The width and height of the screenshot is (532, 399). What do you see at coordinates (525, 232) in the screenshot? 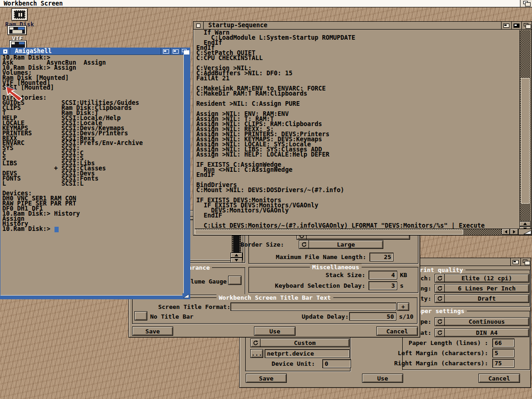
I see `startup-resize-gadget` at bounding box center [525, 232].